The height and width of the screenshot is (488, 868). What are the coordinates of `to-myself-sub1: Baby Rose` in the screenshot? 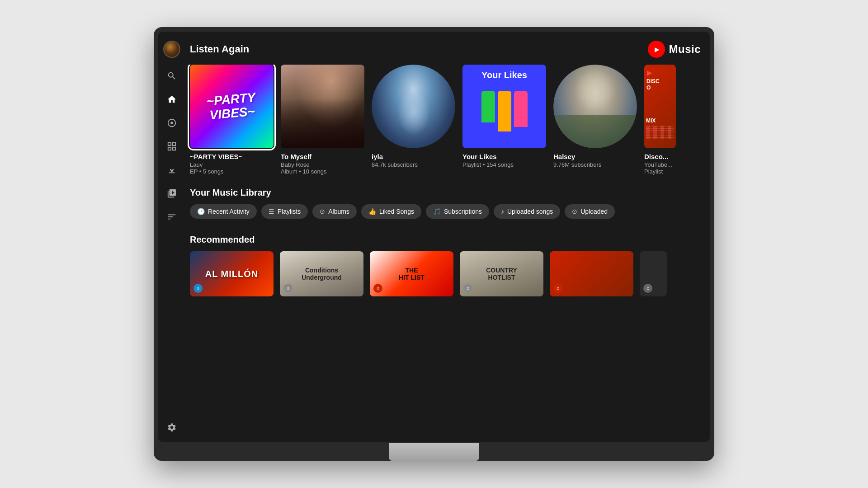 It's located at (323, 164).